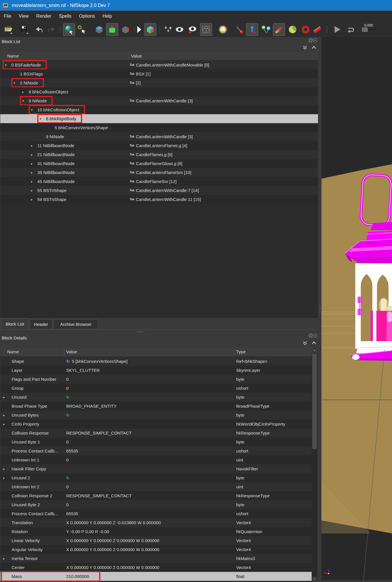  I want to click on block-list-row: ▸11 NiBillboardNodeTxtCandleLanternFlame…, so click(159, 146).